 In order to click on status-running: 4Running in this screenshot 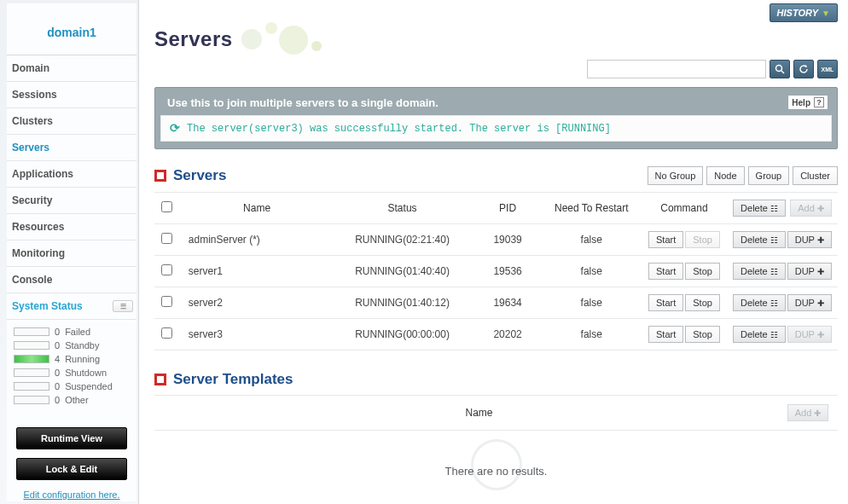, I will do `click(73, 359)`.